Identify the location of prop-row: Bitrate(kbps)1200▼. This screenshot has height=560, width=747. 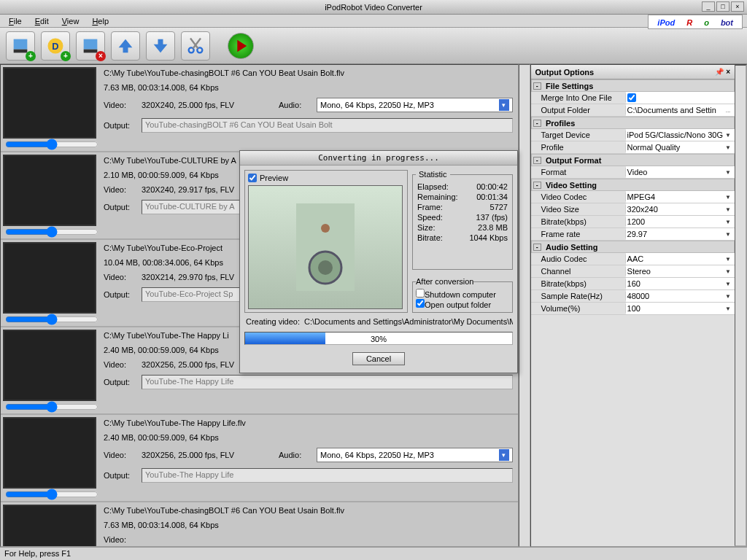
(633, 222).